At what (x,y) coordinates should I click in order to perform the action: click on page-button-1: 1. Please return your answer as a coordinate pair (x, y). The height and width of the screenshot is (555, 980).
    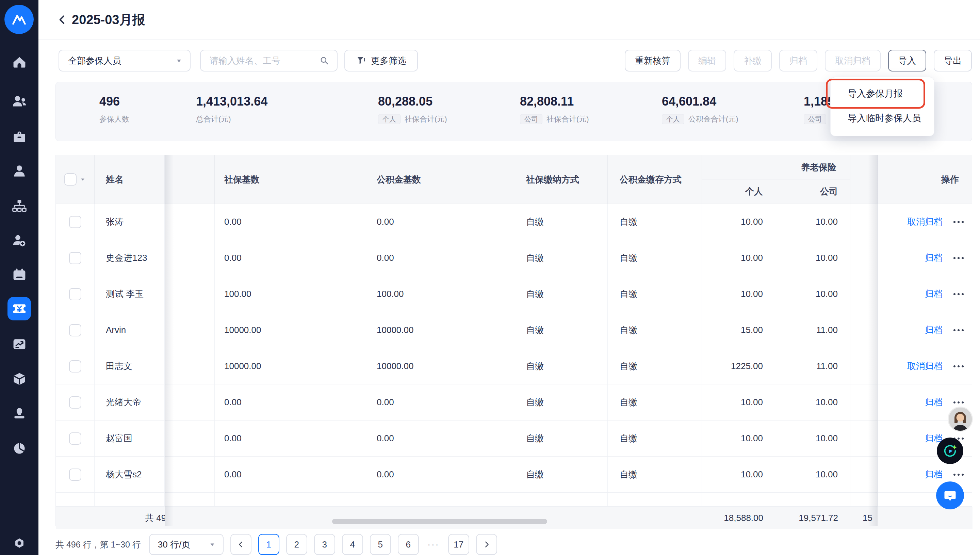
    Looking at the image, I should click on (269, 544).